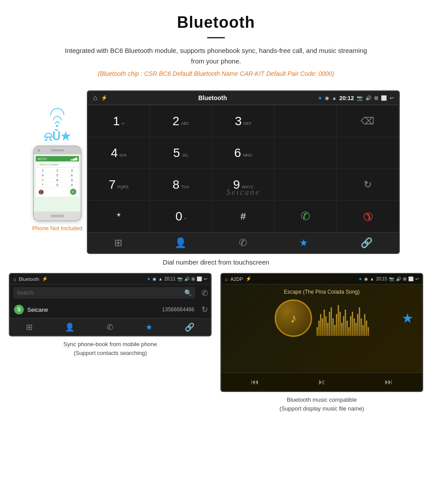 This screenshot has width=432, height=504. What do you see at coordinates (39, 150) in the screenshot?
I see `phone-camera-icon` at bounding box center [39, 150].